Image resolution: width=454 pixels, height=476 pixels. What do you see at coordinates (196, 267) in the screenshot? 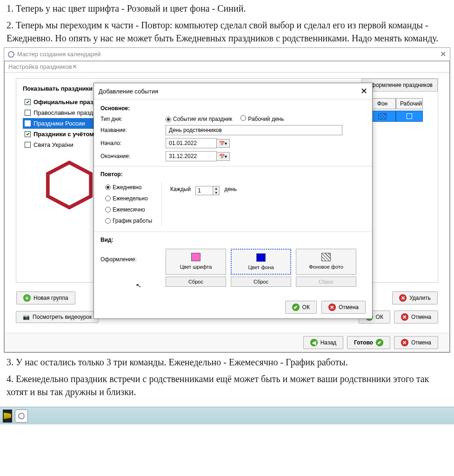
I see `font-color-label: Цвет шрифта` at bounding box center [196, 267].